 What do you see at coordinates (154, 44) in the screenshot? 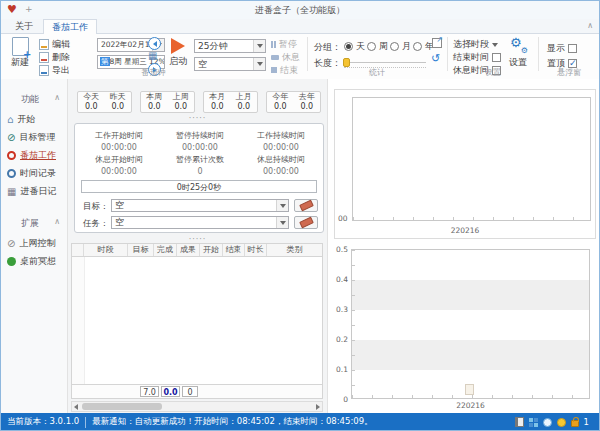
I see `prev-day-button` at bounding box center [154, 44].